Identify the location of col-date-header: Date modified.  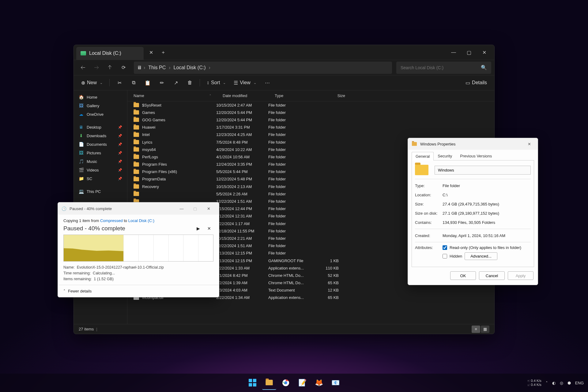
(249, 96).